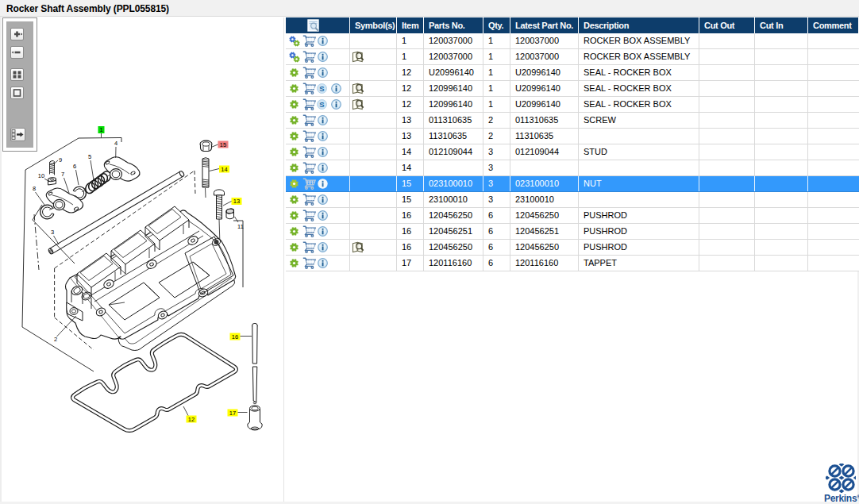  Describe the element at coordinates (237, 202) in the screenshot. I see `svg-text: 13` at that location.